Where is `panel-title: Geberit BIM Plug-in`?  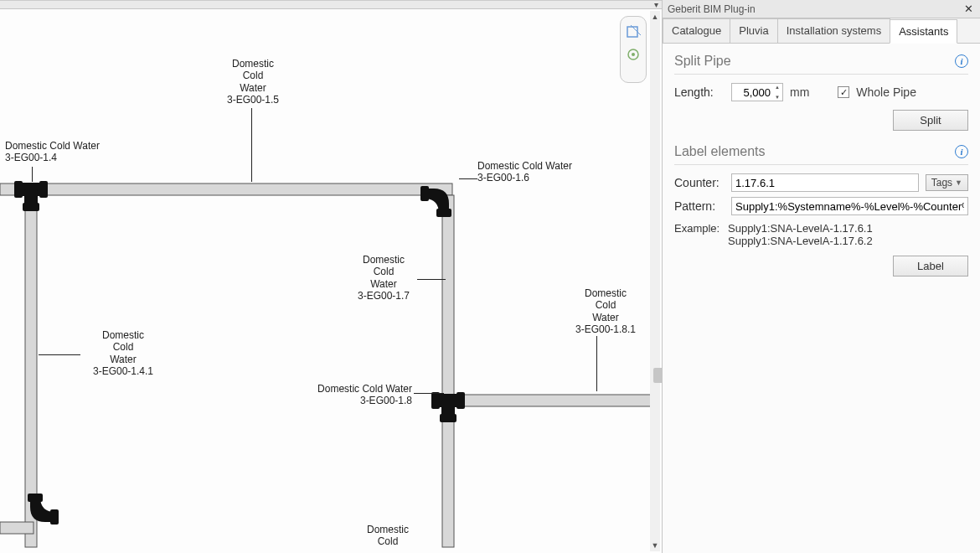 panel-title: Geberit BIM Plug-in is located at coordinates (712, 9).